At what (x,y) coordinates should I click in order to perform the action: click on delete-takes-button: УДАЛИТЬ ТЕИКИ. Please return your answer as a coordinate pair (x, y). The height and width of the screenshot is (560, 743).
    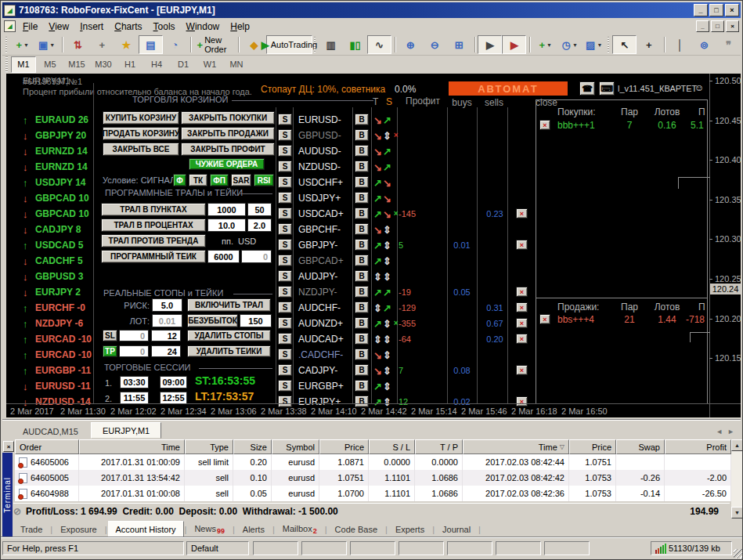
    Looking at the image, I should click on (229, 351).